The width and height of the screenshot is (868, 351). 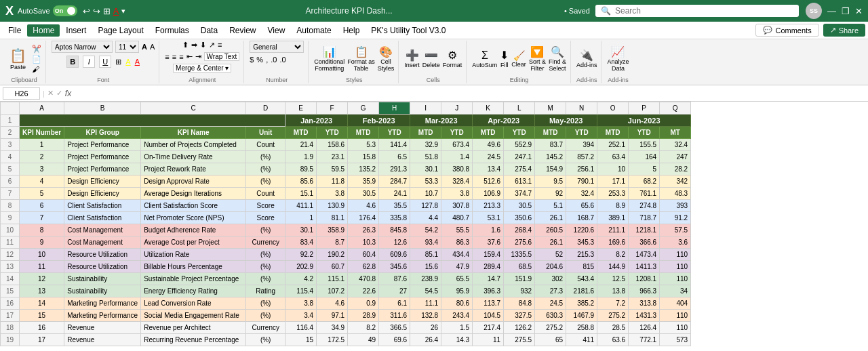 What do you see at coordinates (194, 169) in the screenshot?
I see `kpi-name-cell: Project Rework Rate` at bounding box center [194, 169].